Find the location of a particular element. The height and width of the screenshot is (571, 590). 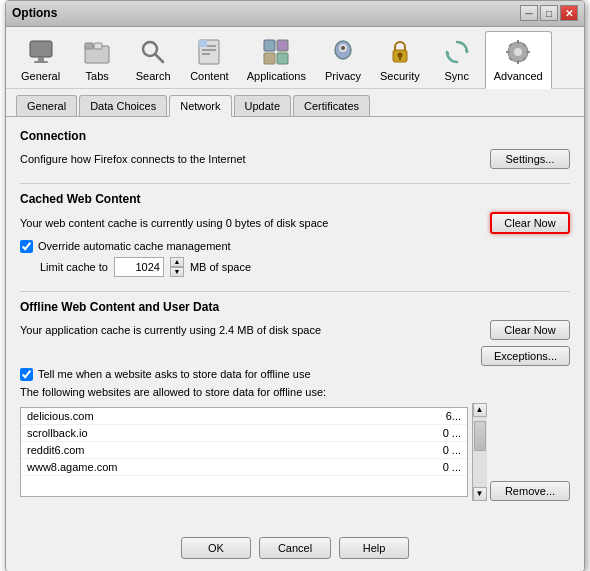

scroll-up: ▲ is located at coordinates (480, 410).